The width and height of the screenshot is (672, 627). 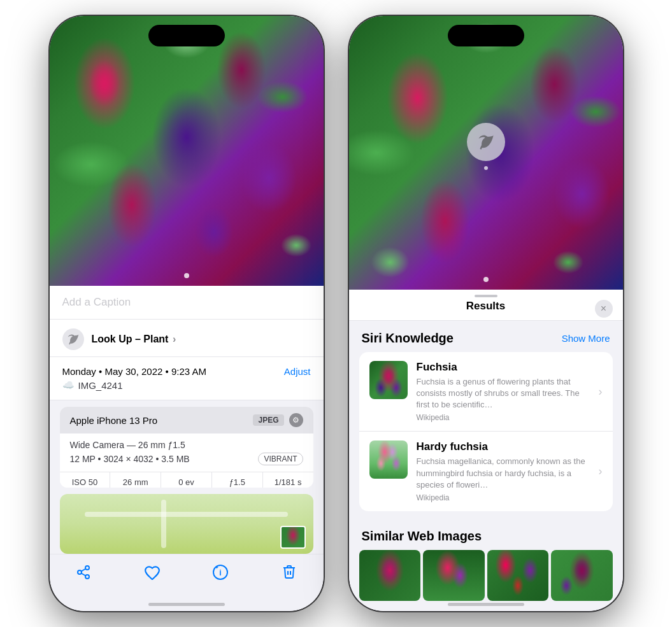 I want to click on jpeg-badge: JPEG, so click(x=268, y=420).